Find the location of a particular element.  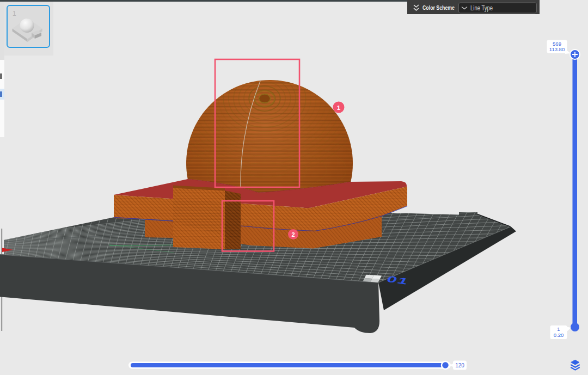

svg-text: 569 is located at coordinates (557, 44).